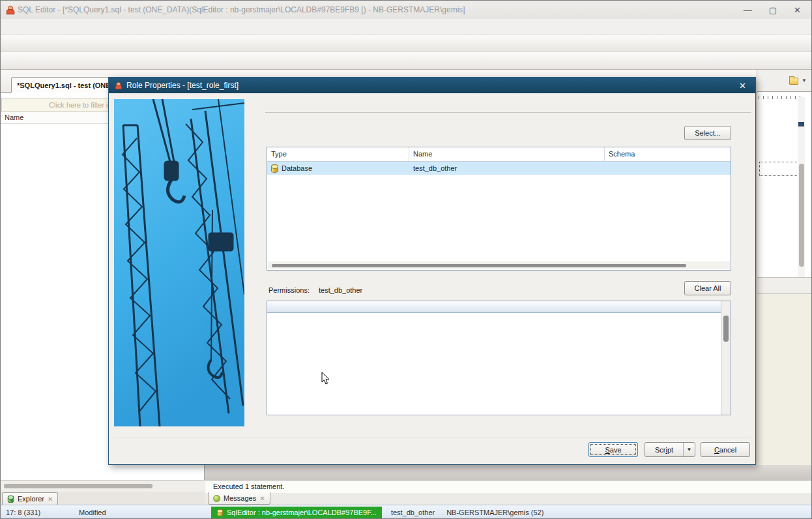 Image resolution: width=812 pixels, height=519 pixels. I want to click on script-button: Script ▼, so click(670, 450).